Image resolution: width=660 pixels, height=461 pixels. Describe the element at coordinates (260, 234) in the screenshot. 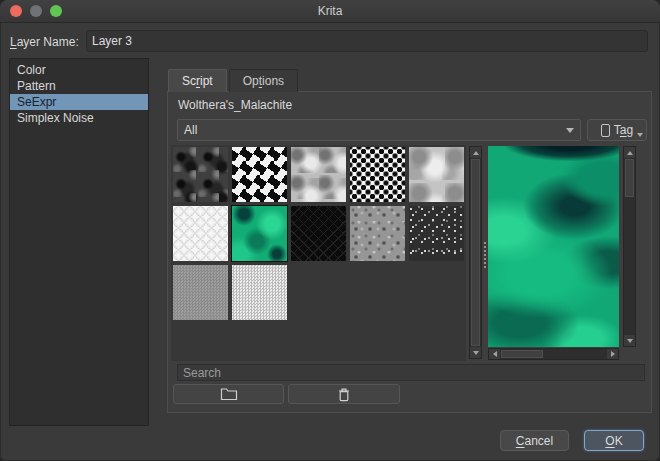

I see `pattern-thumb-malachite` at that location.